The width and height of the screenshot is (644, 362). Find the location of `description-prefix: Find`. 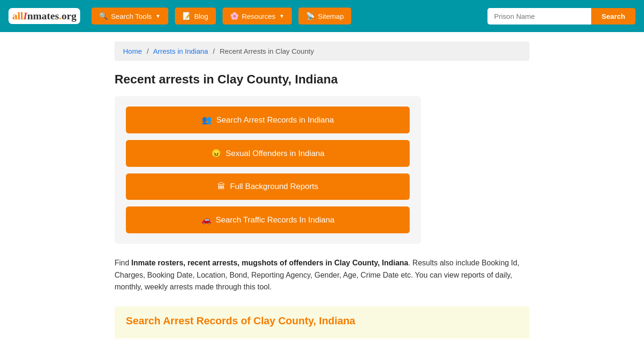

description-prefix: Find is located at coordinates (123, 263).